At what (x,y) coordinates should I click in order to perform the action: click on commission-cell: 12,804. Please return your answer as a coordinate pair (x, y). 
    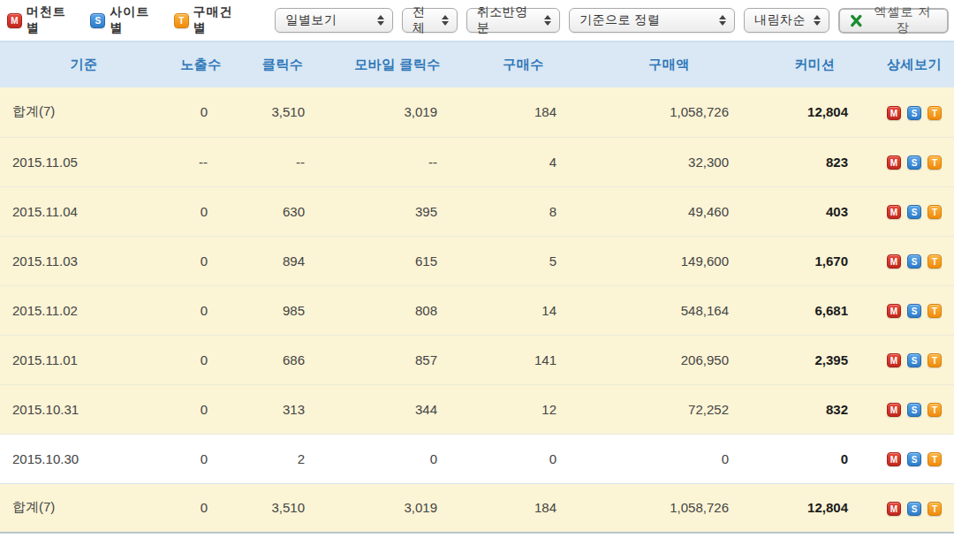
    Looking at the image, I should click on (814, 508).